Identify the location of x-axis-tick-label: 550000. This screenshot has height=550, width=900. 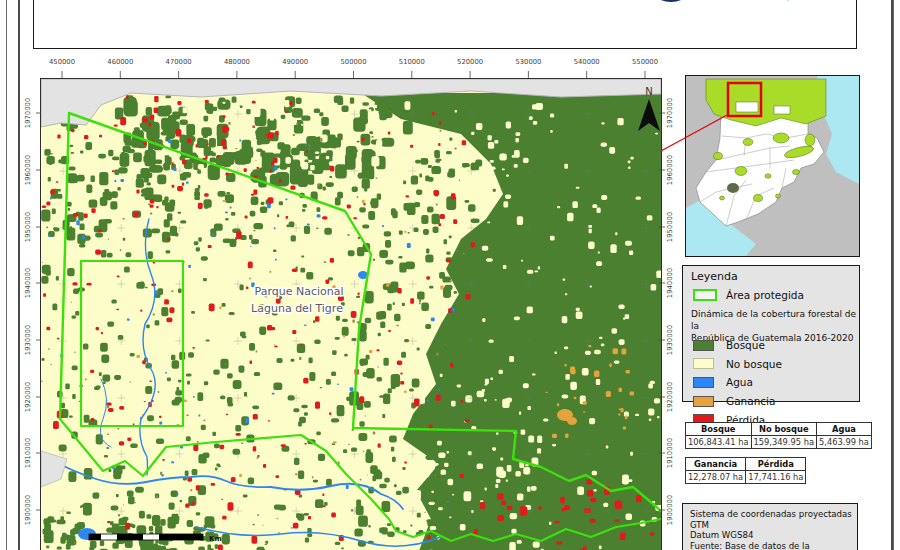
(645, 62).